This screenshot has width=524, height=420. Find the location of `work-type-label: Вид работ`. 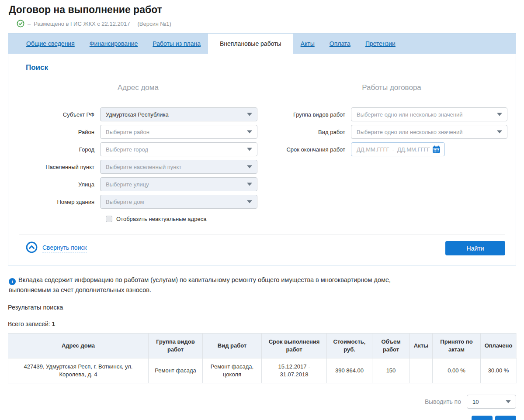

work-type-label: Вид работ is located at coordinates (313, 132).